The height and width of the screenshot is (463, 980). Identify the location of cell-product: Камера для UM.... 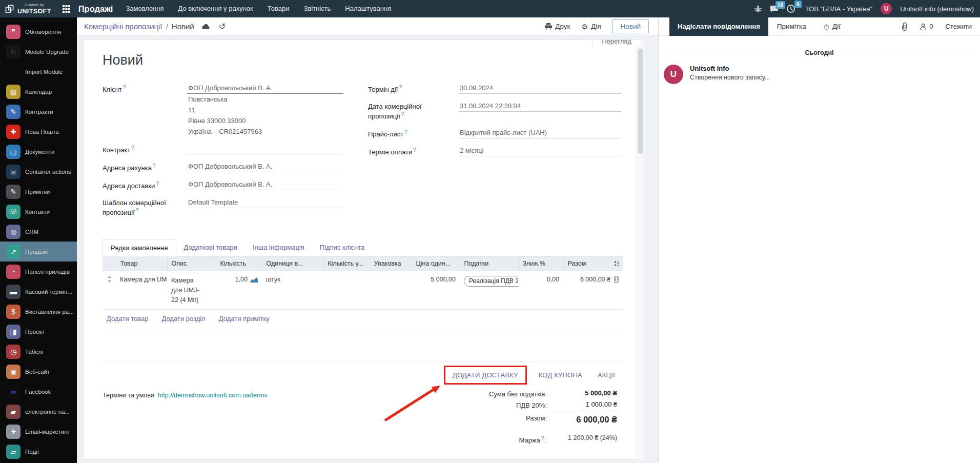
(141, 290).